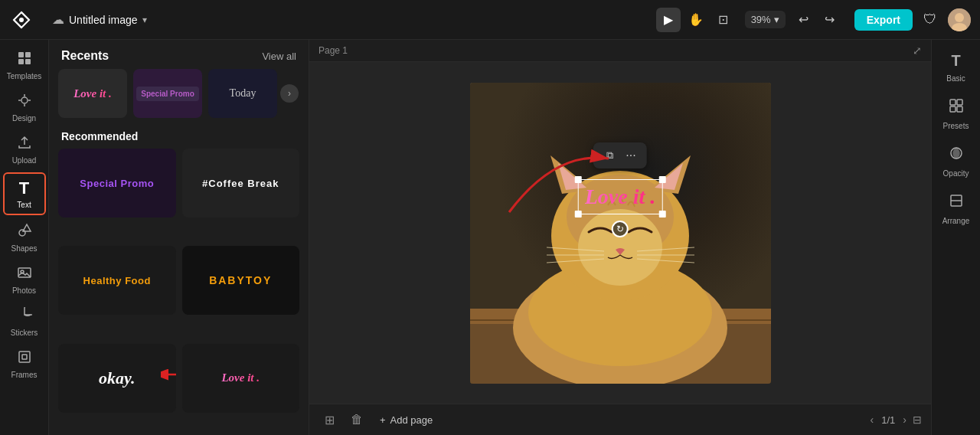 The width and height of the screenshot is (980, 435). Describe the element at coordinates (917, 420) in the screenshot. I see `expand-button: ⊟` at that location.